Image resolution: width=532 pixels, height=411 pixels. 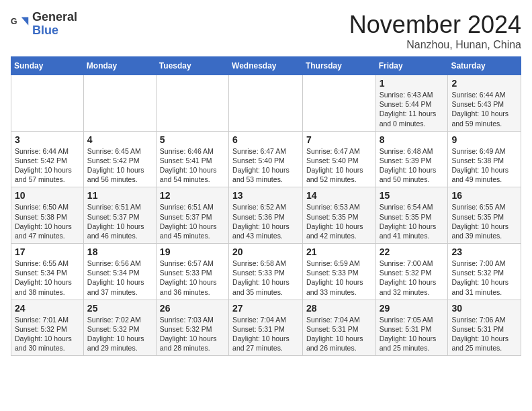 What do you see at coordinates (339, 140) in the screenshot?
I see `day-number: 7` at bounding box center [339, 140].